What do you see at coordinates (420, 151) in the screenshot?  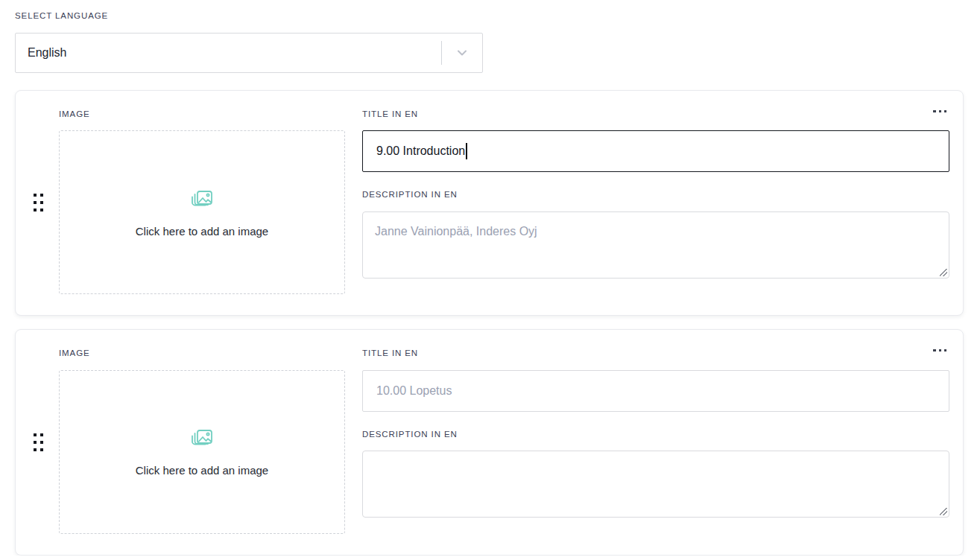 I see `title-input-value: 9.00 Introduction` at bounding box center [420, 151].